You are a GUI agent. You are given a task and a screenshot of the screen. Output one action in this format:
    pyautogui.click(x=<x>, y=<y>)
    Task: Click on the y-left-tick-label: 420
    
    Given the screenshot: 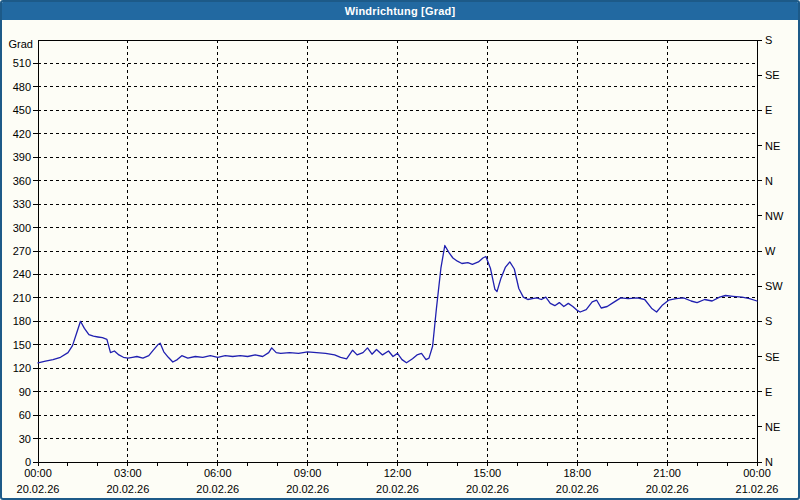 What is the action you would take?
    pyautogui.click(x=22, y=134)
    